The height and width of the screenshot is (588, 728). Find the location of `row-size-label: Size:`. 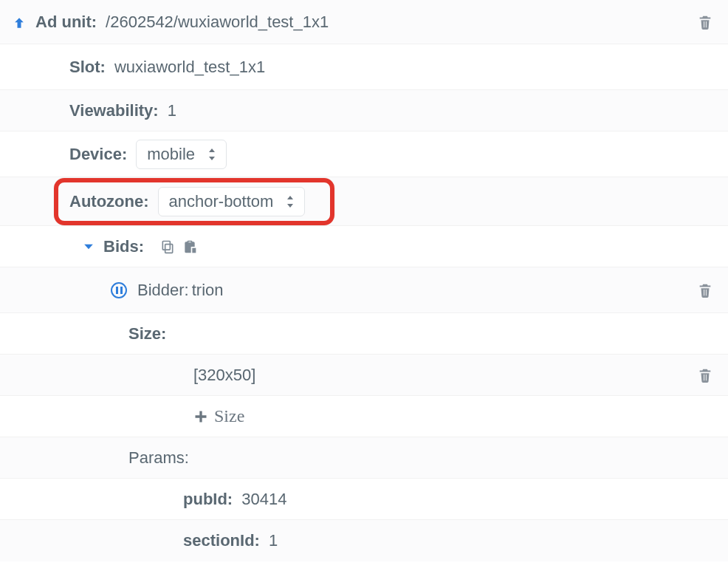

row-size-label: Size: is located at coordinates (364, 334).